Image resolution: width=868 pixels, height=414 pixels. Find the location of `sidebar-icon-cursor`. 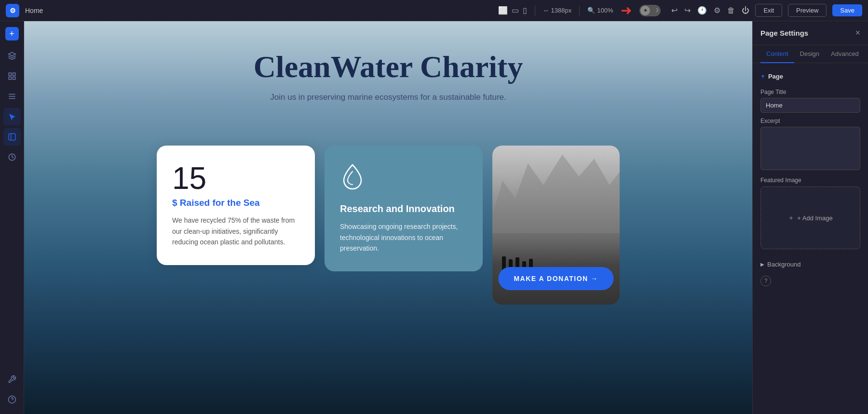

sidebar-icon-cursor is located at coordinates (12, 117).